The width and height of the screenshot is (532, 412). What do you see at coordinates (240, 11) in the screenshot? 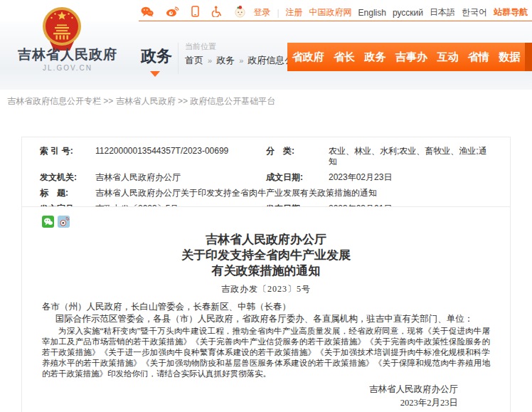
I see `mascot-icon` at bounding box center [240, 11].